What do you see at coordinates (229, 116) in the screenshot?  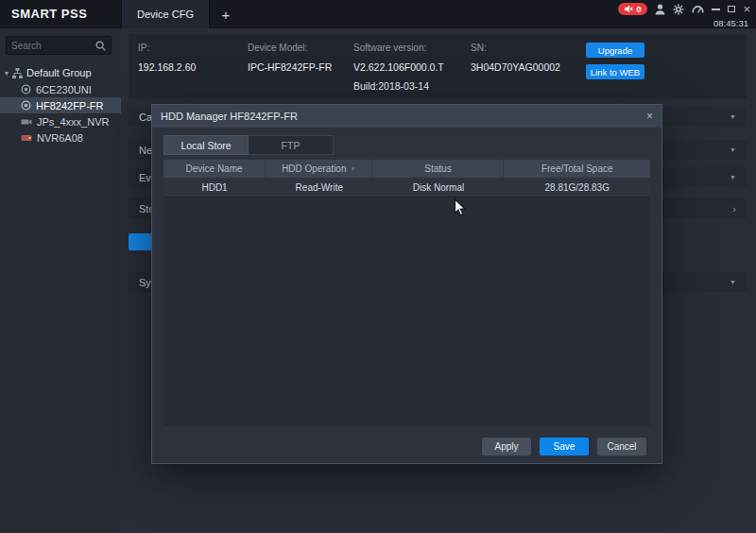 I see `dialog-title: HDD Manager HF8242FP-FR` at bounding box center [229, 116].